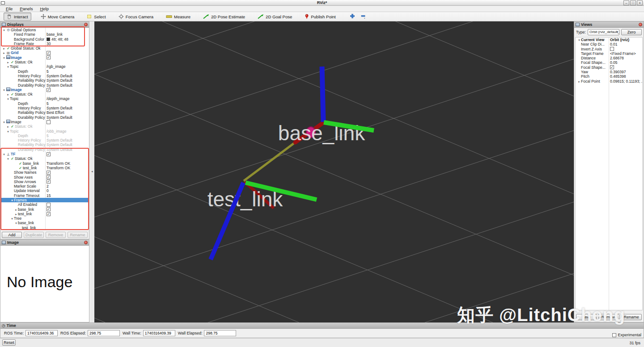  Describe the element at coordinates (58, 17) in the screenshot. I see `tool-move-camera: Move Camera` at that location.